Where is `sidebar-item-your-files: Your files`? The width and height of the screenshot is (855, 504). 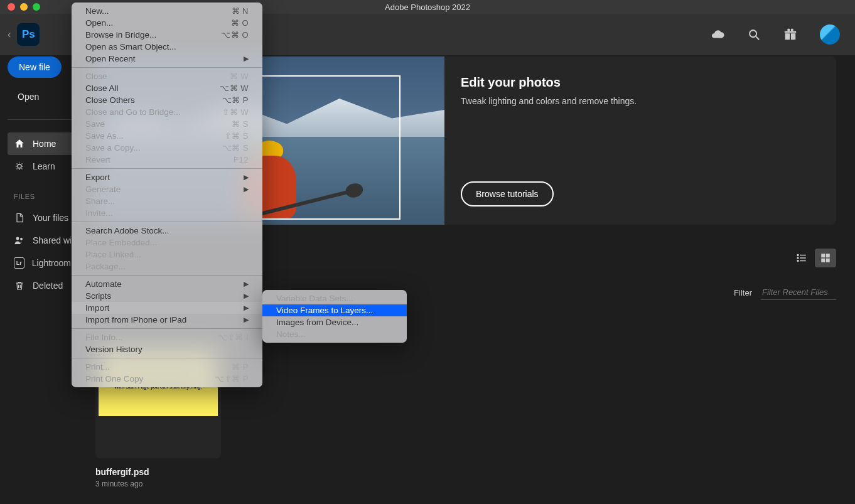
sidebar-item-your-files: Your files is located at coordinates (43, 218).